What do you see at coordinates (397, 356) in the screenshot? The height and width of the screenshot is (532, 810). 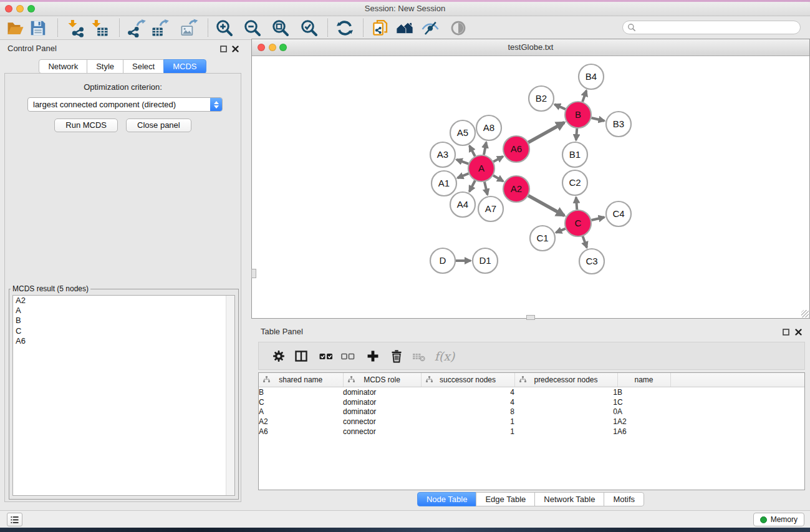 I see `delete-column-button` at bounding box center [397, 356].